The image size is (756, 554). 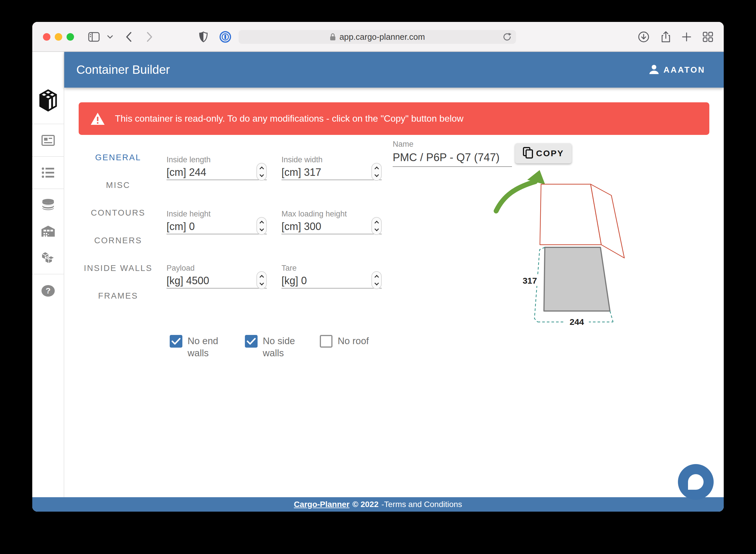 I want to click on sidebar-item-list, so click(x=48, y=173).